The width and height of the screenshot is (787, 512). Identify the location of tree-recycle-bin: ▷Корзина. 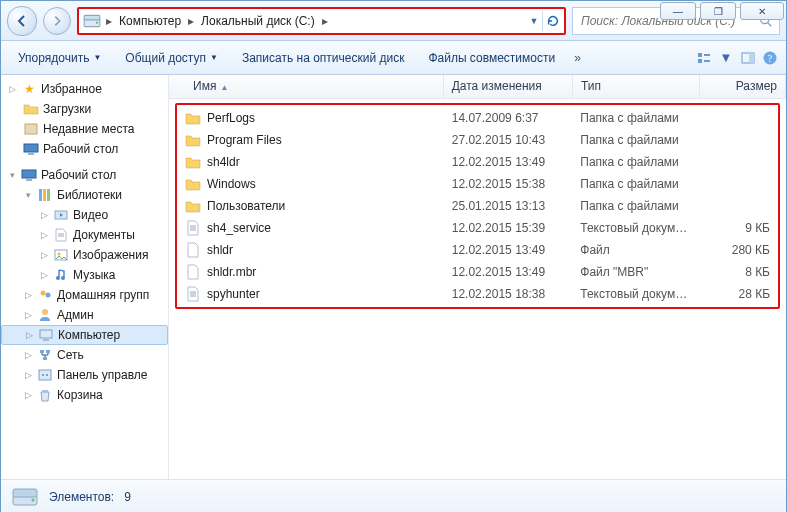
(84, 395).